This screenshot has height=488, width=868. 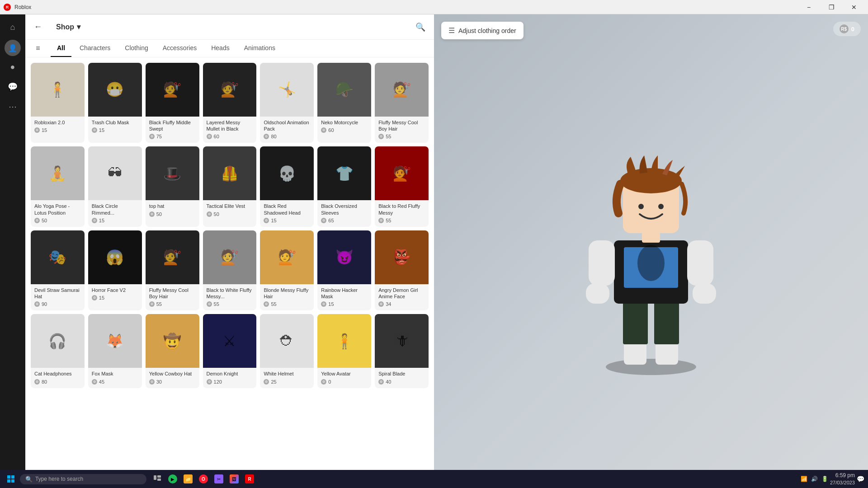 What do you see at coordinates (344, 374) in the screenshot?
I see `item-name: Yellow Avatar` at bounding box center [344, 374].